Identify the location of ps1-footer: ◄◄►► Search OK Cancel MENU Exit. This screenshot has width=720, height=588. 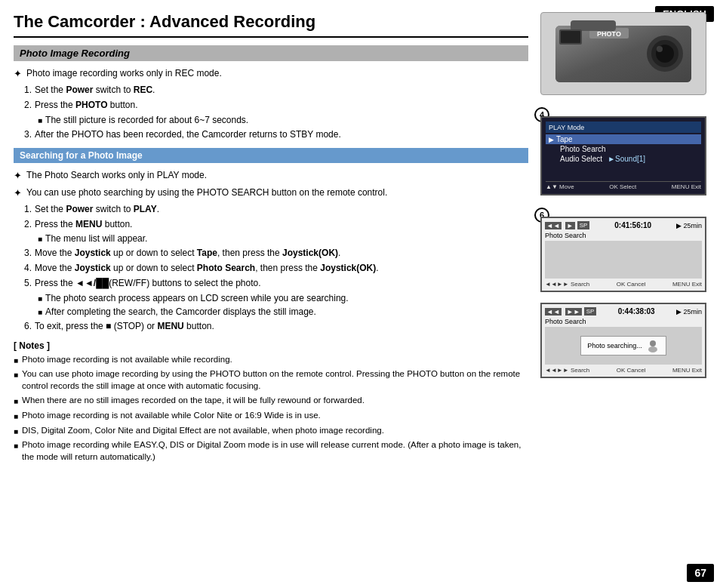
(623, 284).